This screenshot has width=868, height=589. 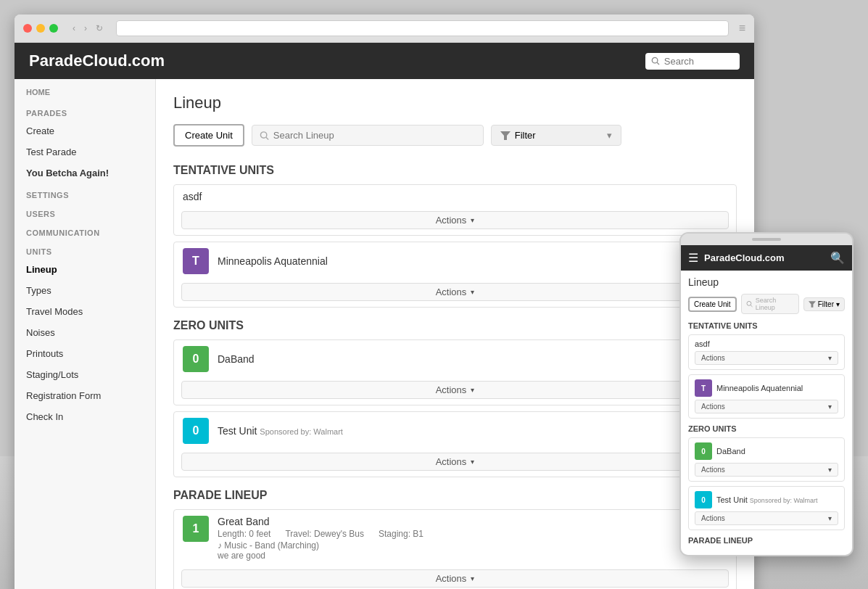 I want to click on mobile-speaker, so click(x=766, y=239).